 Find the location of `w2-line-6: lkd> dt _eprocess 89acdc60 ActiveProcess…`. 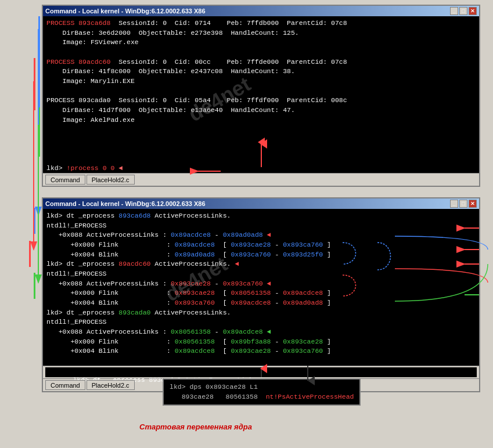

w2-line-6: lkd> dt _eprocess 89acdc60 ActiveProcess… is located at coordinates (257, 265).